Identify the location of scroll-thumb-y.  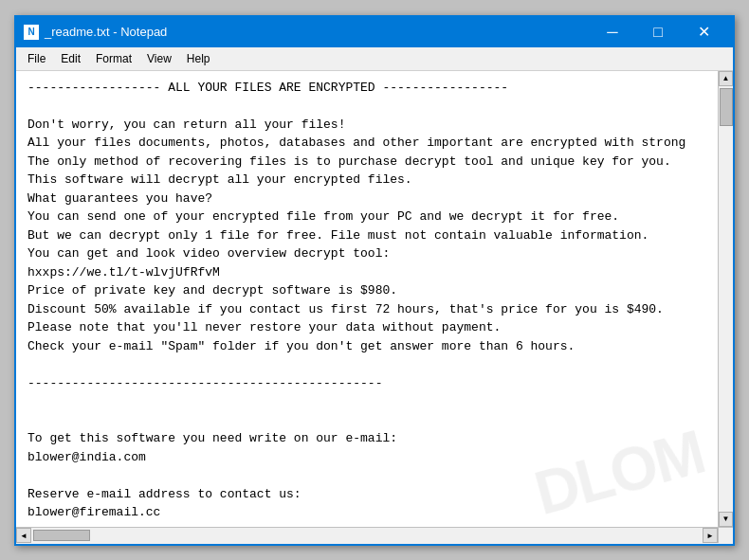
(726, 107).